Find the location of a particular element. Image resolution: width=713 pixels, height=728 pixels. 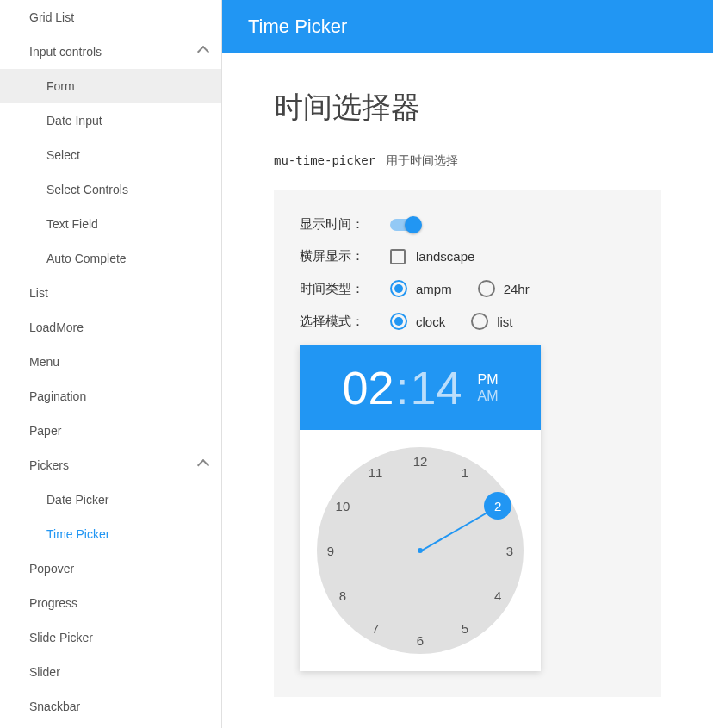

nav-item-input-controls: Input controls is located at coordinates (110, 52).